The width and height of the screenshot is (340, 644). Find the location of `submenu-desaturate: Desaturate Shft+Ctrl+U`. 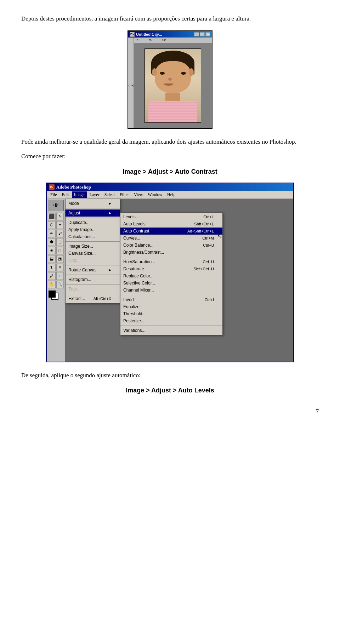

submenu-desaturate: Desaturate Shft+Ctrl+U is located at coordinates (171, 269).